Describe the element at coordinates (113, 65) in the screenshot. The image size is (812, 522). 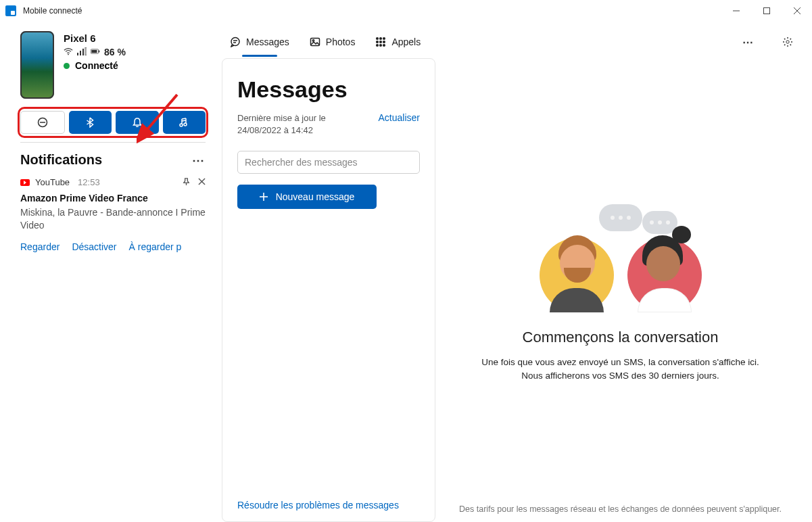
I see `device-header: Pixel 6 86 % Connecté` at that location.